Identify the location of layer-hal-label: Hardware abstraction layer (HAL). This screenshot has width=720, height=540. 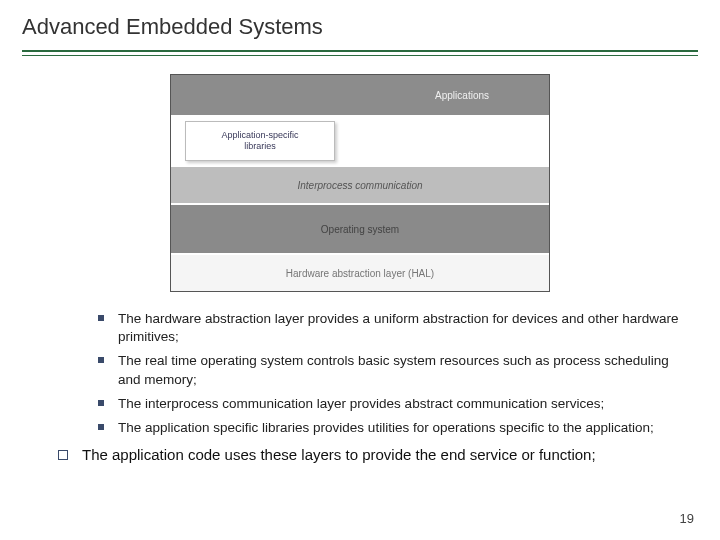
(360, 274).